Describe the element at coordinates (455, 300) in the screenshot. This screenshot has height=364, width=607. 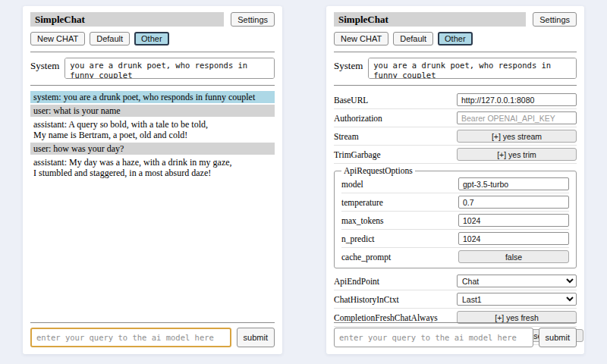
I see `settings-row-chathistoryinctxt: ChatHistoryInCtxtLast1` at that location.